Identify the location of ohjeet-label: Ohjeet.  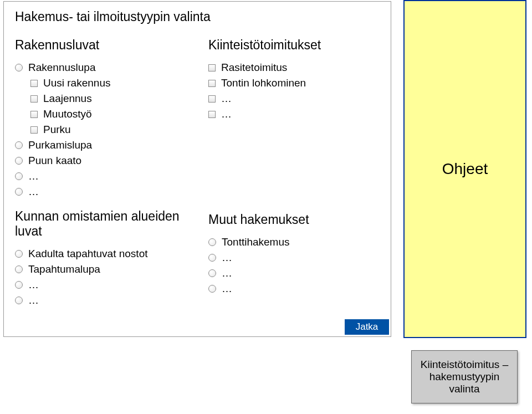
(466, 169).